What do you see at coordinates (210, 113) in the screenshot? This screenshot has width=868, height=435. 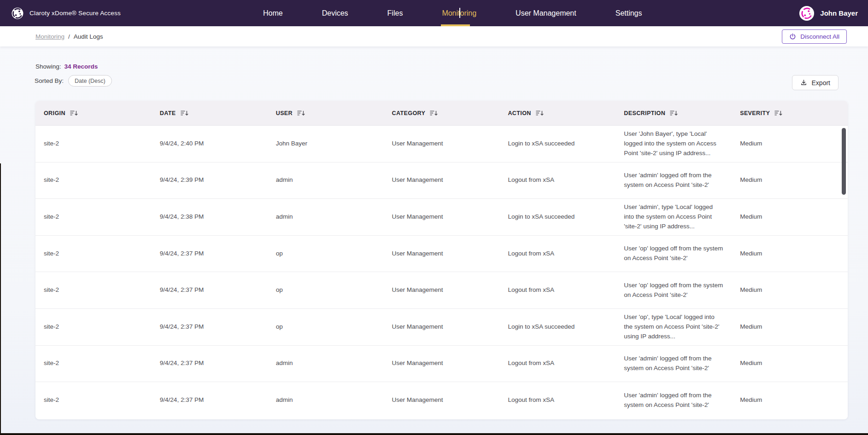 I see `column-header-date: Date` at bounding box center [210, 113].